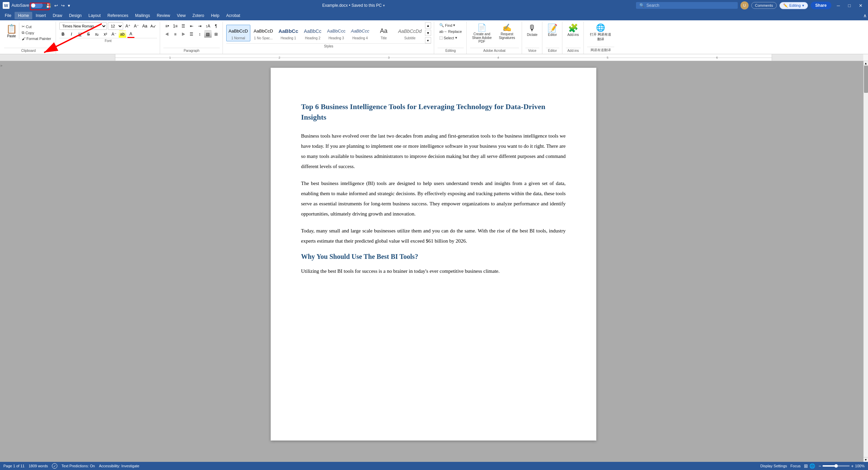  Describe the element at coordinates (71, 466) in the screenshot. I see `status-left: Page 1 of 11 1809 words ✓ Text Predictio…` at that location.